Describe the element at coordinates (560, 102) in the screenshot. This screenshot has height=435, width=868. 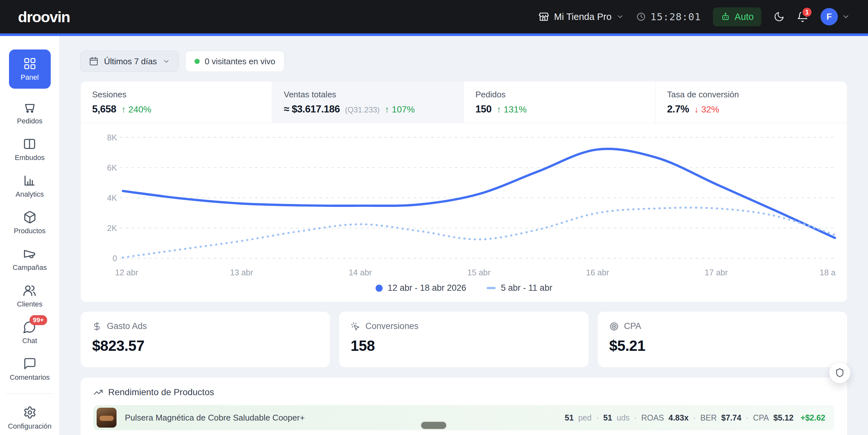
I see `stat-pedidos: Pedidos 150 ↑ 131%` at that location.